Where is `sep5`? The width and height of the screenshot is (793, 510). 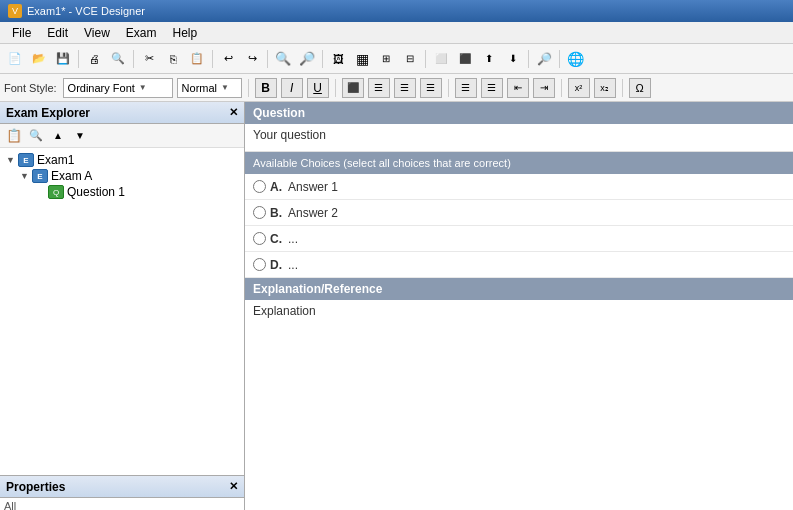
sep5 is located at coordinates (322, 59).